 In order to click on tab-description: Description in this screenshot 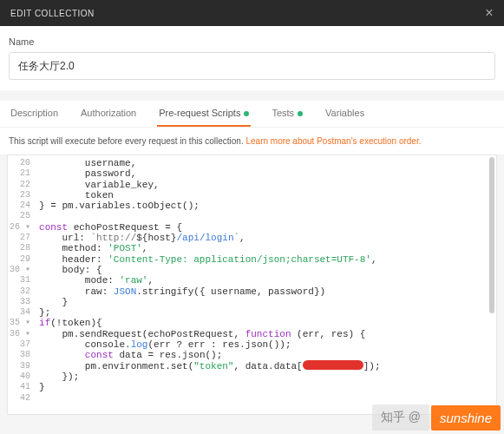, I will do `click(35, 114)`.